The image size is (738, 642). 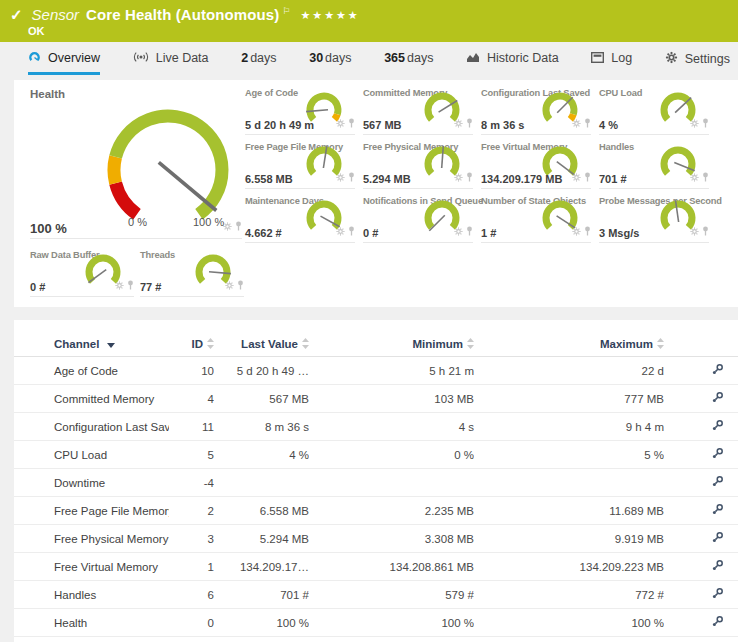 I want to click on gauge-cell-cpu-load: CPU Load 4 %, so click(x=654, y=112).